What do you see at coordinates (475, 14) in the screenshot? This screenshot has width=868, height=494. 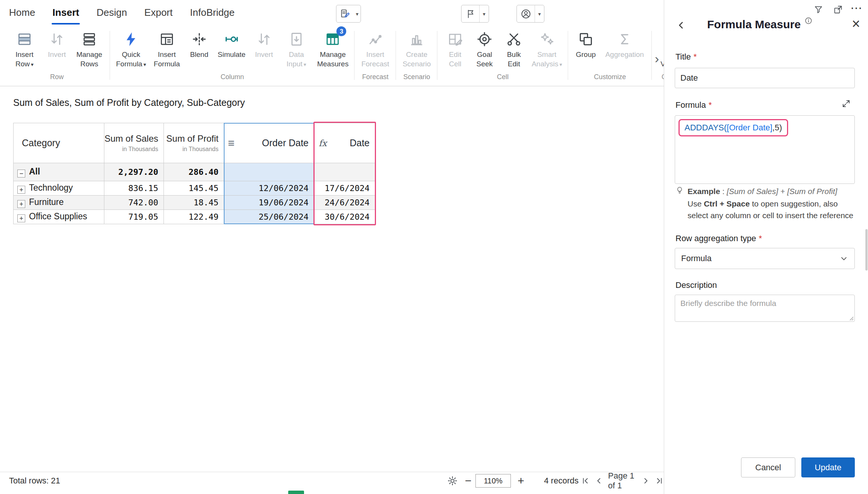 I see `add-comment-button: ▾` at bounding box center [475, 14].